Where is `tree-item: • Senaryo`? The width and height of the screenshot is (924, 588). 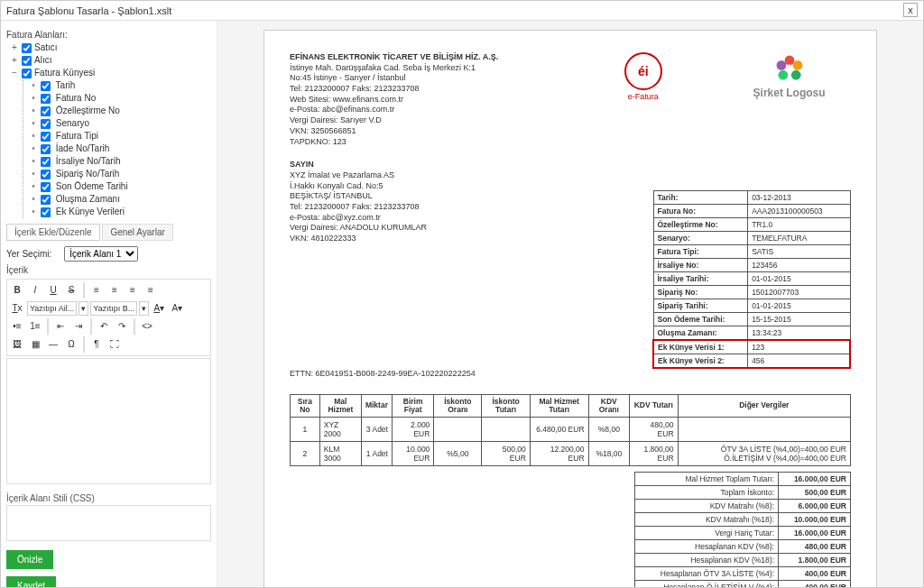
tree-item: • Senaryo is located at coordinates (120, 124).